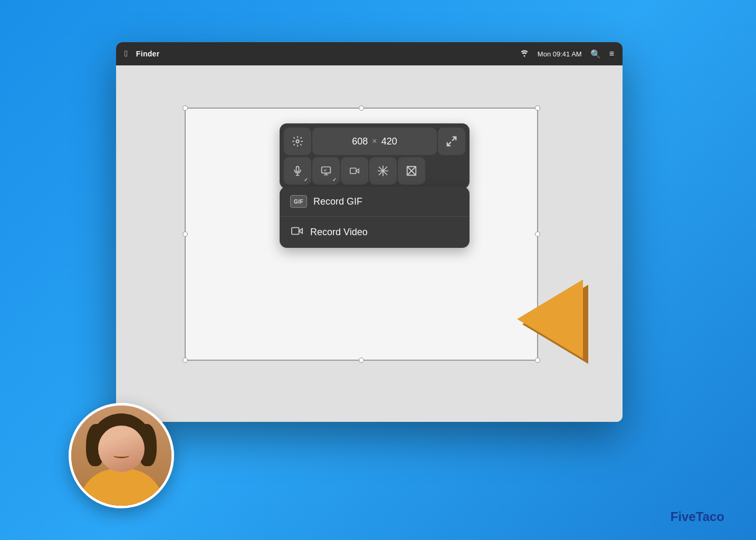  I want to click on handle-top-left, so click(185, 108).